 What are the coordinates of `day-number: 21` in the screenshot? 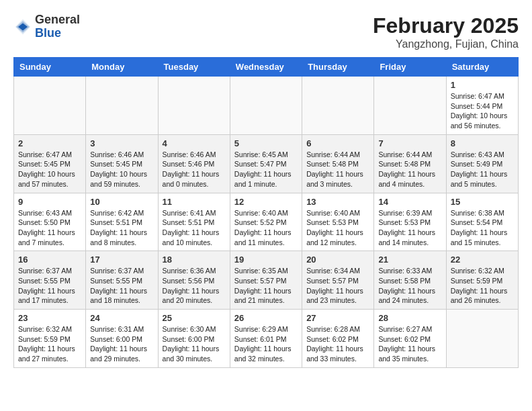 It's located at (410, 259).